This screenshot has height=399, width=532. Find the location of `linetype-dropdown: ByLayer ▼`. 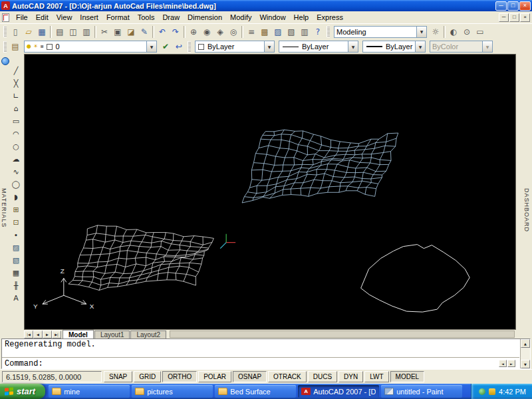

linetype-dropdown: ByLayer ▼ is located at coordinates (319, 47).